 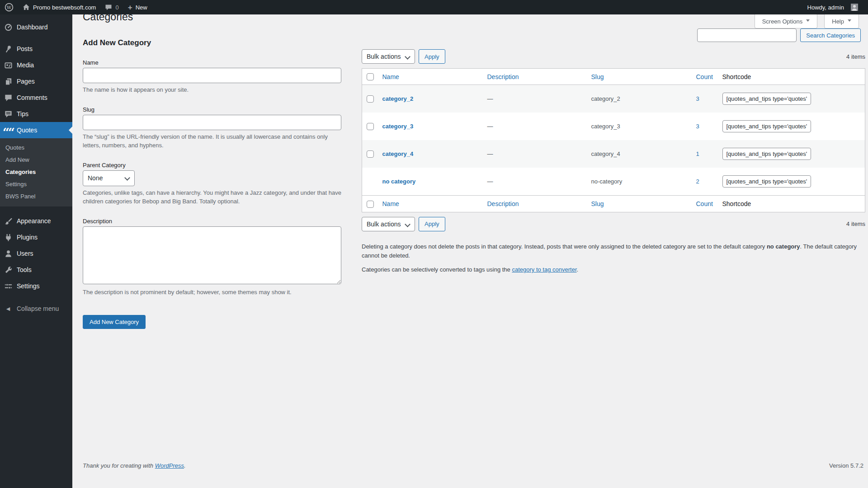 What do you see at coordinates (8, 309) in the screenshot?
I see `collapse-arrow-icon` at bounding box center [8, 309].